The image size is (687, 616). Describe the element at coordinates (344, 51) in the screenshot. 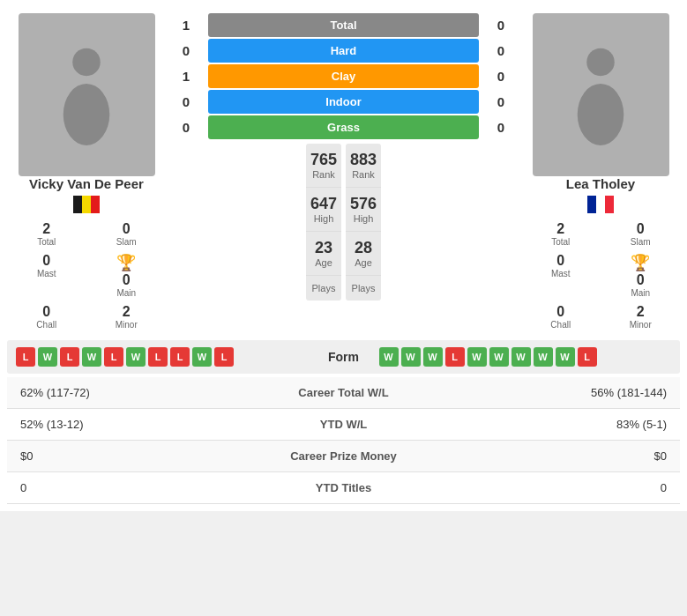

I see `surface-badge-hard: Hard` at that location.